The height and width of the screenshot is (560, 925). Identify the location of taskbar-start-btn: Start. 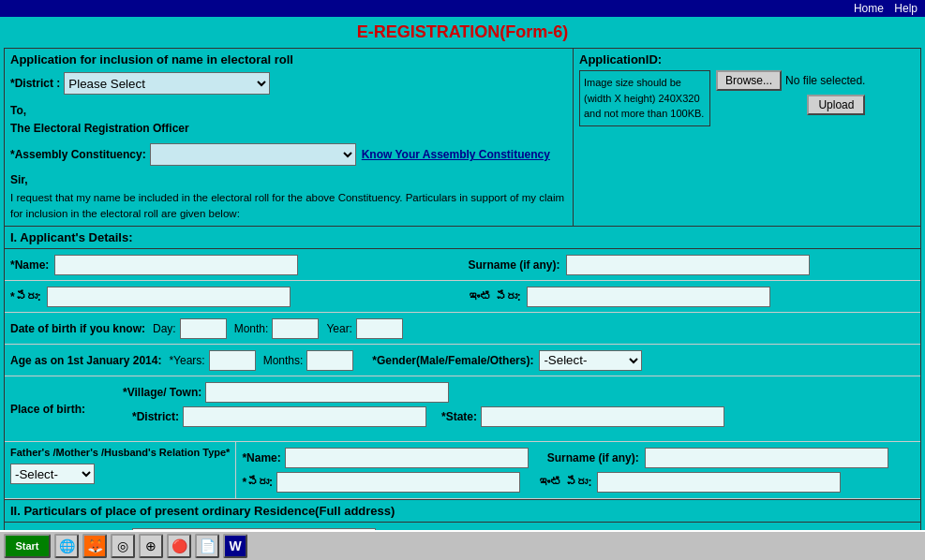
(27, 546).